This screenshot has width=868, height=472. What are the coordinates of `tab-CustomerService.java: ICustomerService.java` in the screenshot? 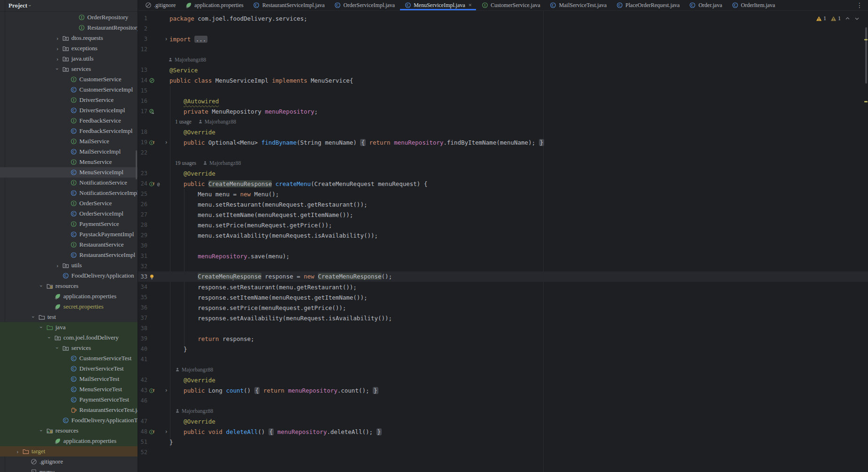 It's located at (511, 5).